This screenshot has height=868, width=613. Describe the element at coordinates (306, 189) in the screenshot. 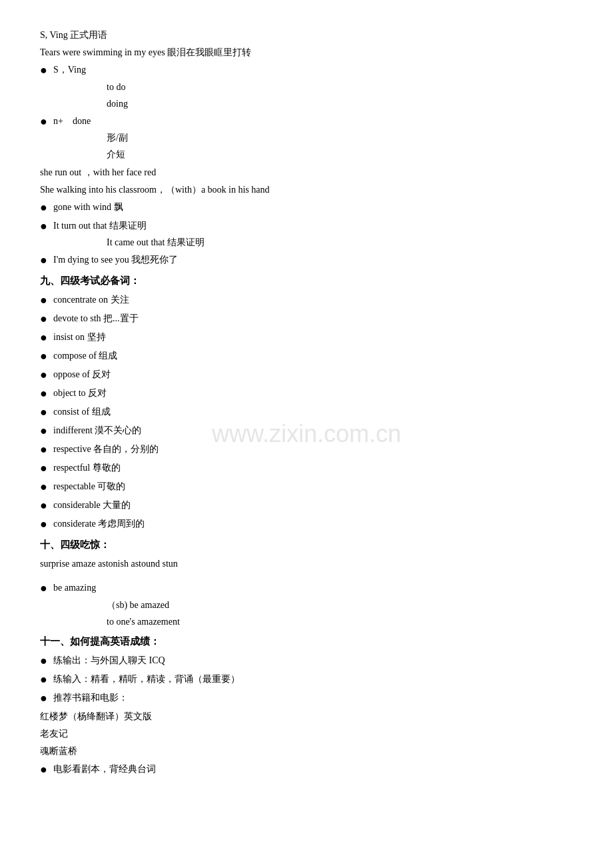

I see `line-she-walking: She walking into his classroom，（with）a b…` at that location.